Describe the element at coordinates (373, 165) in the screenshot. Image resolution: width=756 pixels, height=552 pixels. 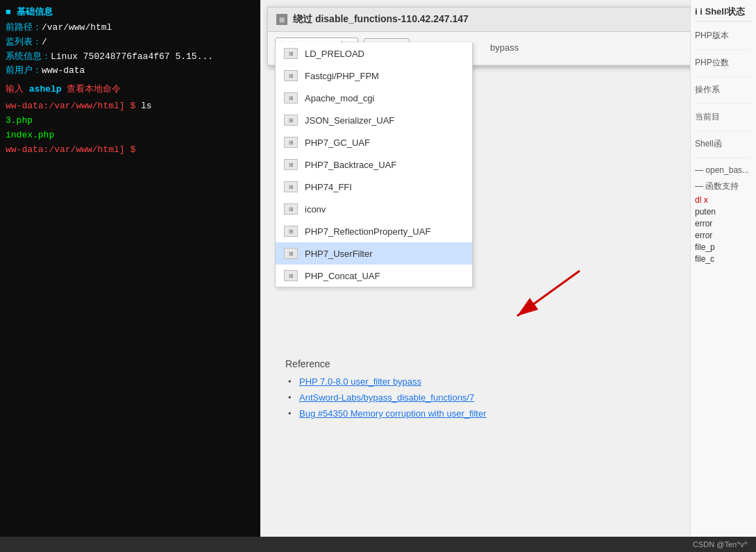
I see `dropdown-item-php7bt: ⊞ PHP7_Backtrace_UAF` at that location.